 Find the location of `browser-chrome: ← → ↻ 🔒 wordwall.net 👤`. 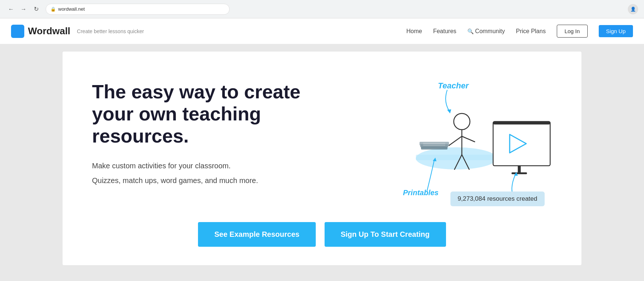

browser-chrome: ← → ↻ 🔒 wordwall.net 👤 is located at coordinates (322, 9).